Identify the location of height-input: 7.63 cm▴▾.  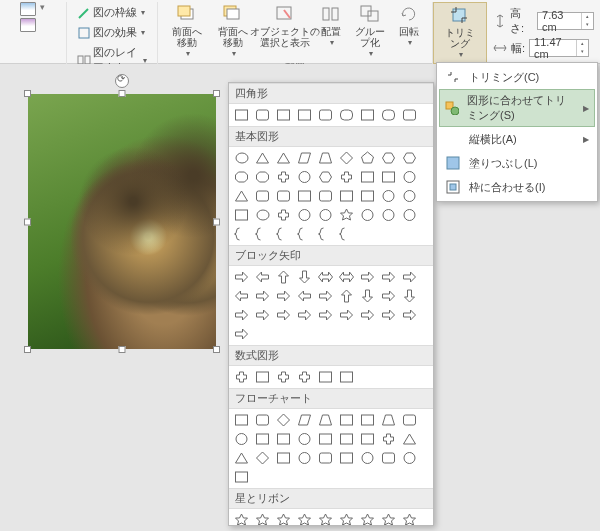
(566, 21).